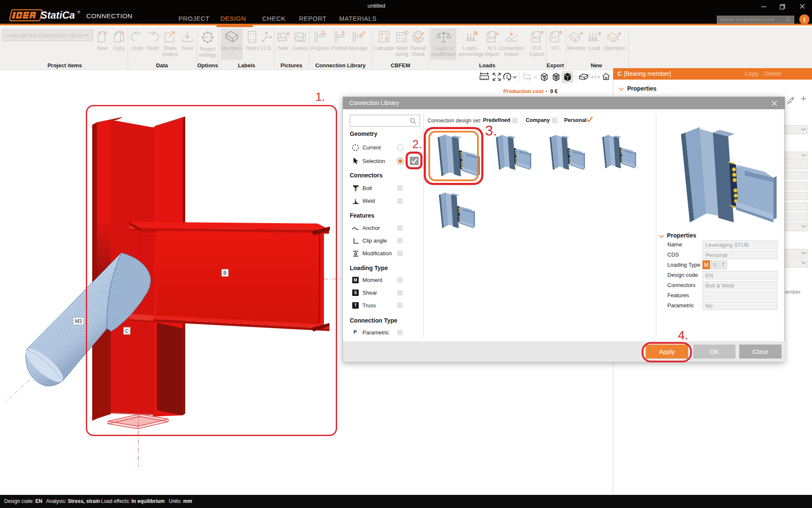  What do you see at coordinates (58, 15) in the screenshot?
I see `svg-text: StatiCa` at bounding box center [58, 15].